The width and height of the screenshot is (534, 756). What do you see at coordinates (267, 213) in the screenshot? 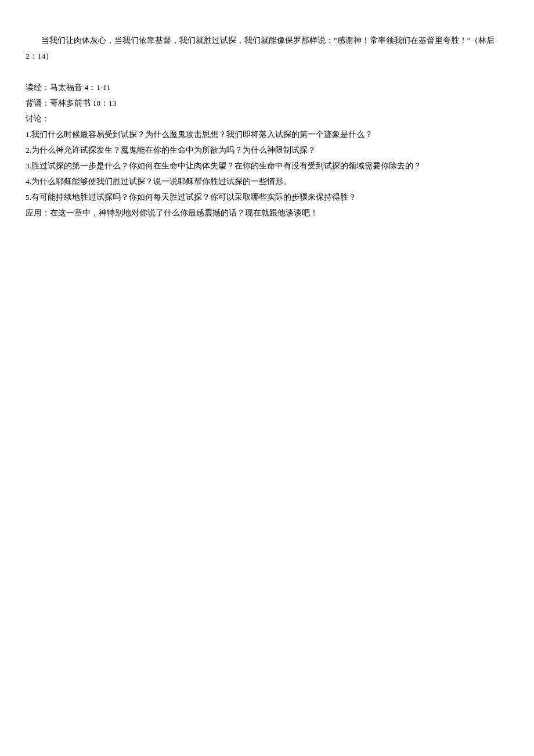
I see `application-line: 应用：在这一章中，神特别地对你说了什么你最感震撼的话？现在就跟他谈谈吧！` at bounding box center [267, 213].